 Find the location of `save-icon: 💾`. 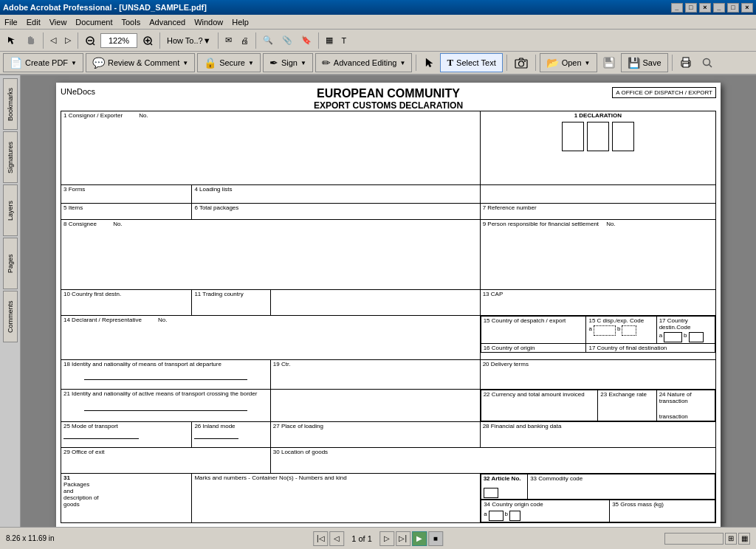

save-icon: 💾 is located at coordinates (633, 63).